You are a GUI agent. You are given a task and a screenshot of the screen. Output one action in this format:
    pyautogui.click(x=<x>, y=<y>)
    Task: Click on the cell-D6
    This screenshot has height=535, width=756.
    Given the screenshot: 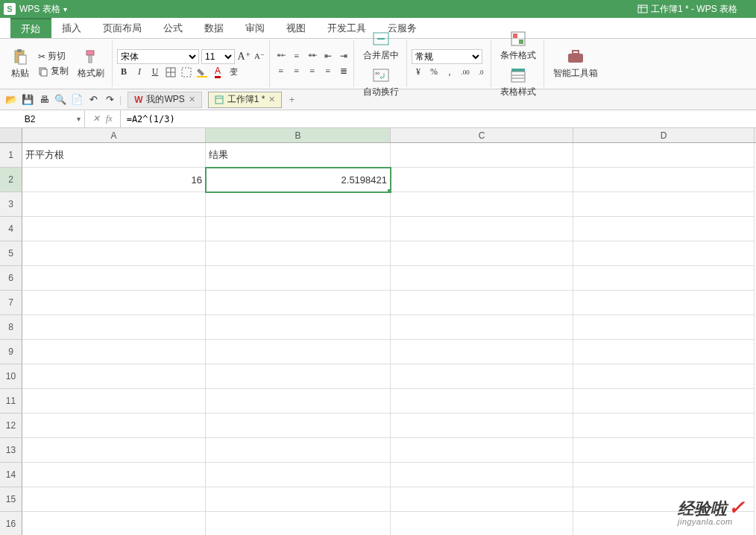 What is the action you would take?
    pyautogui.click(x=664, y=279)
    